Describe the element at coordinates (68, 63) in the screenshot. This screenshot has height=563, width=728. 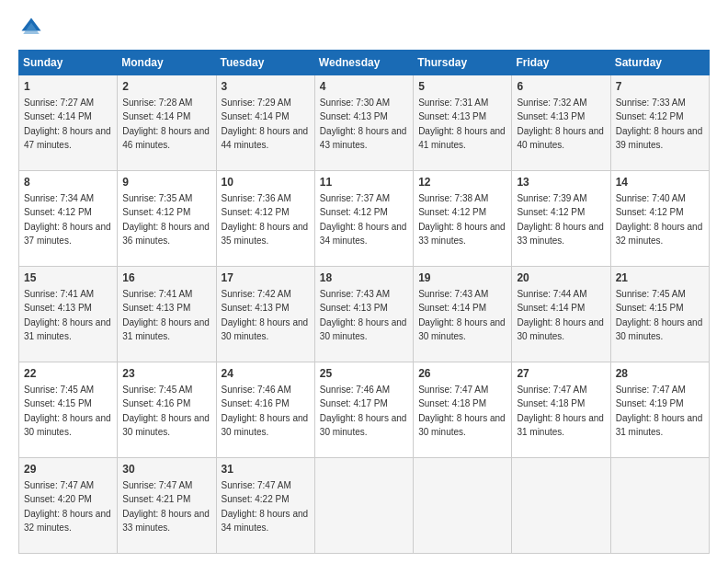
I see `weekday-header: Sunday` at that location.